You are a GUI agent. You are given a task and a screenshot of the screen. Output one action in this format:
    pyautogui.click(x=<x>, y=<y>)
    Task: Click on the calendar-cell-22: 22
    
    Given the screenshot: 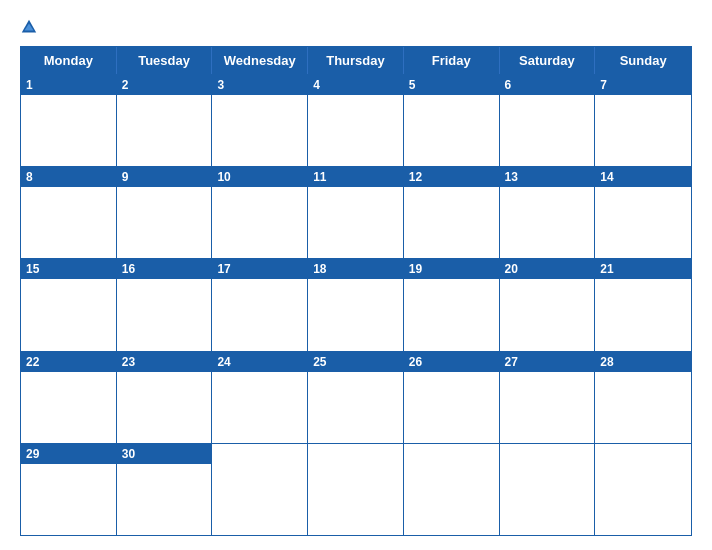 What is the action you would take?
    pyautogui.click(x=69, y=398)
    